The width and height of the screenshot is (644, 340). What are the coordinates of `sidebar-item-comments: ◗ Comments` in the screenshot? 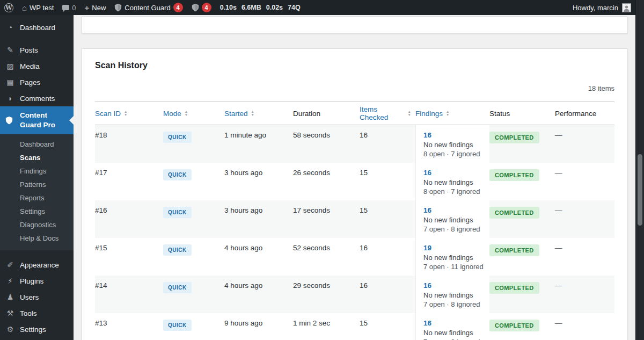 It's located at (36, 98).